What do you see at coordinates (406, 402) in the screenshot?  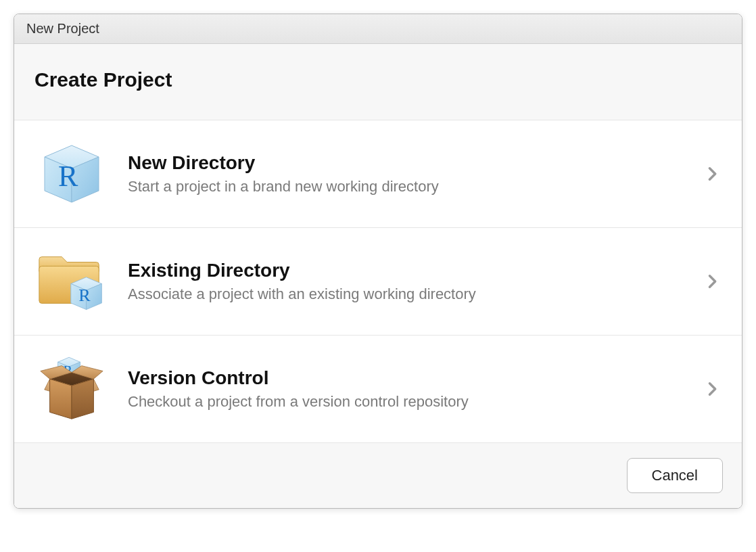 I see `option-description: Checkout a project from a version contro…` at bounding box center [406, 402].